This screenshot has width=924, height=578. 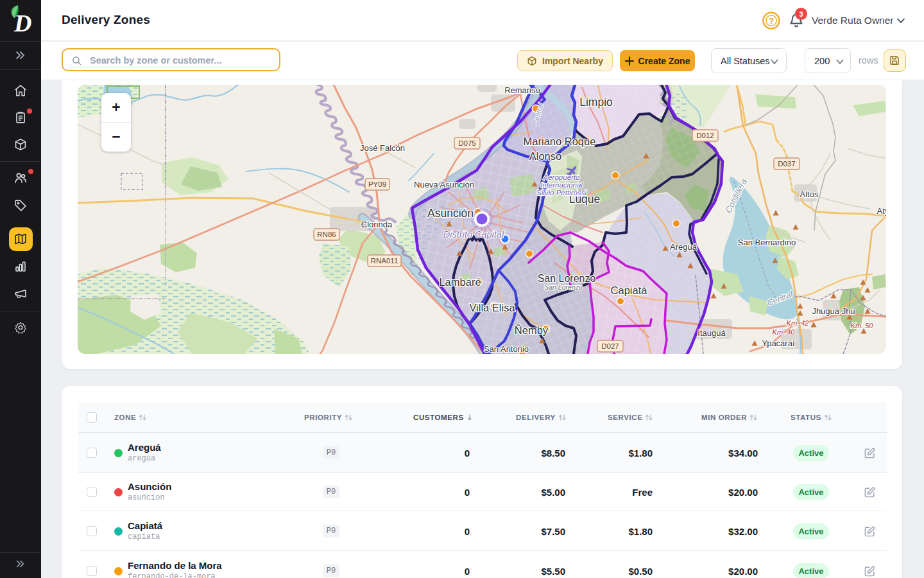 What do you see at coordinates (712, 333) in the screenshot?
I see `svg-text: Itauguá` at bounding box center [712, 333].